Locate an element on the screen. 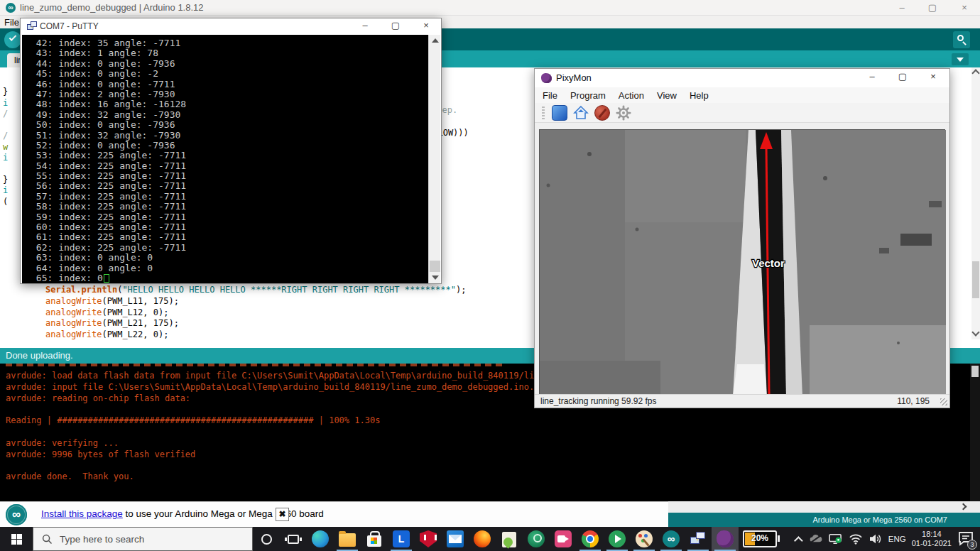 The height and width of the screenshot is (551, 980). putty-minimize-button: – is located at coordinates (365, 26).